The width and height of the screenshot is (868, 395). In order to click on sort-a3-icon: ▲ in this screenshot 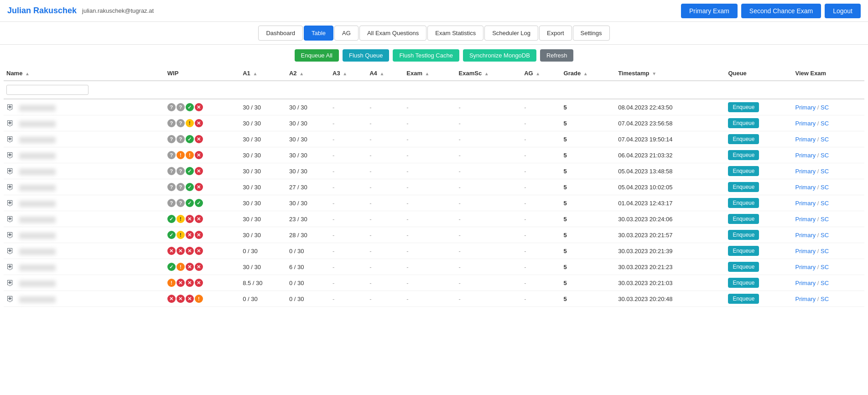, I will do `click(345, 74)`.